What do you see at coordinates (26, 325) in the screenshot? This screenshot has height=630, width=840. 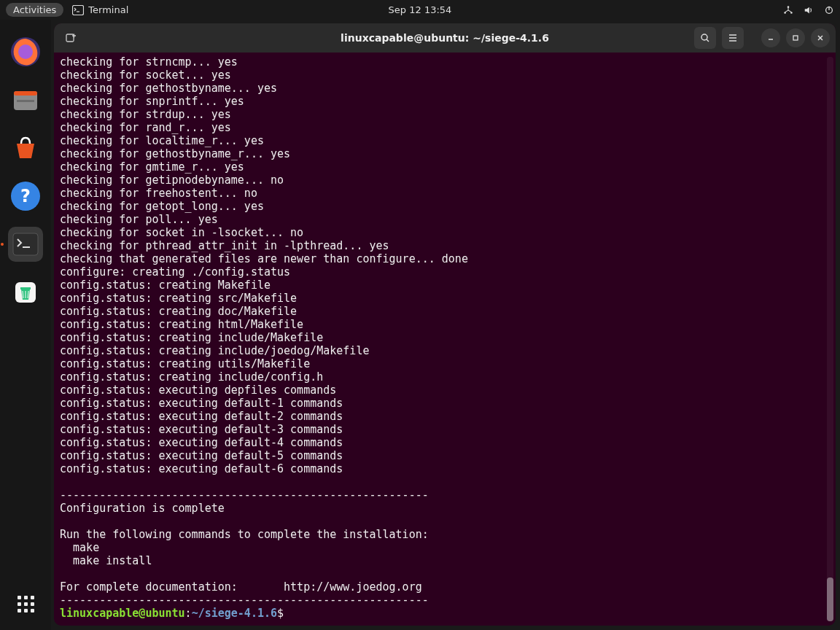 I see `dock: ?` at bounding box center [26, 325].